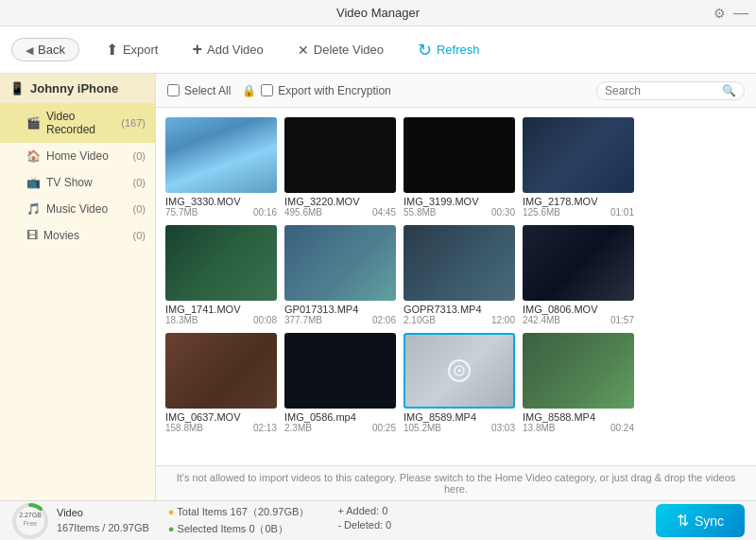 This screenshot has height=540, width=756. Describe the element at coordinates (77, 156) in the screenshot. I see `sidebar-label-home-video: Home Video` at that location.